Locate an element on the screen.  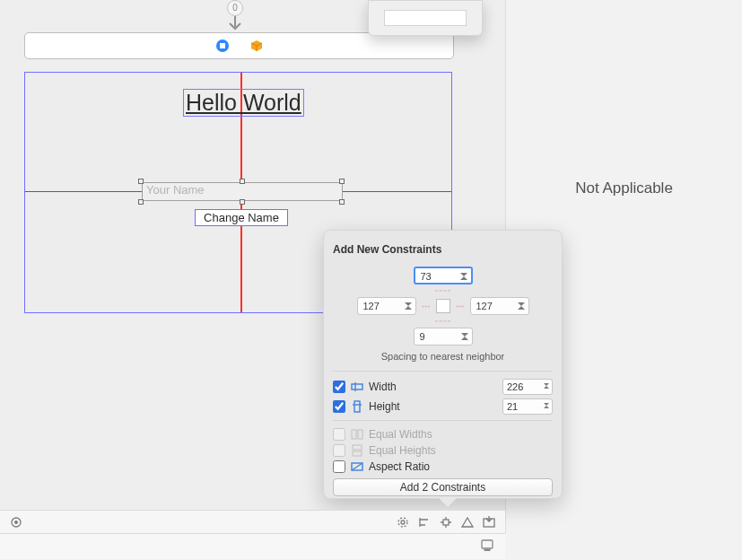
canvas-bottom-toolbar is located at coordinates (253, 521).